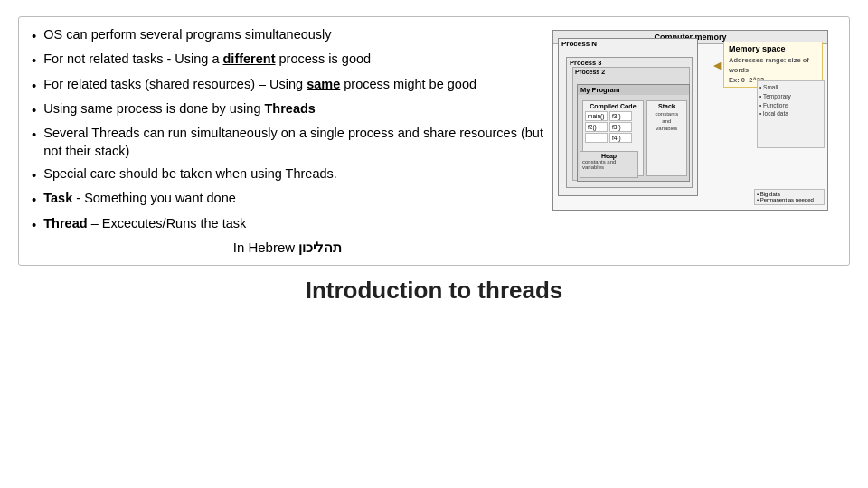 This screenshot has width=868, height=488. Describe the element at coordinates (434, 289) in the screenshot. I see `slide-title: Introduction to threads` at that location.